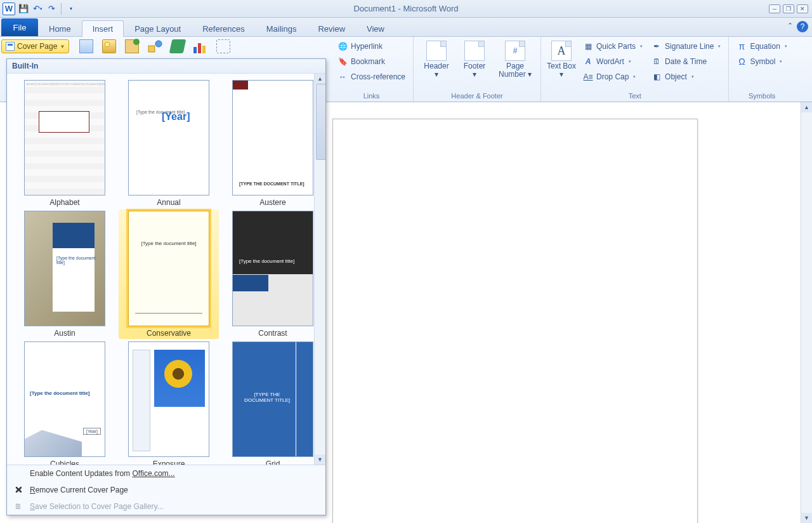  I want to click on date-time-button: 🗓Date & Time, so click(686, 62).